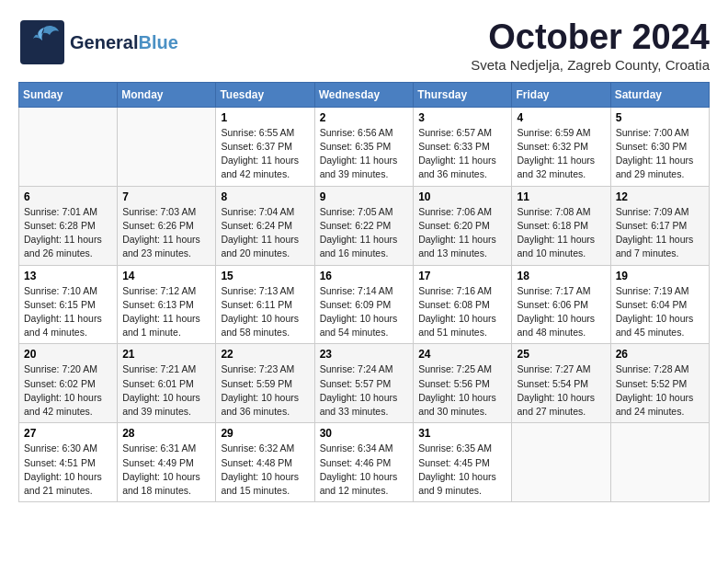 The height and width of the screenshot is (563, 728). I want to click on calendar-cell: 4Sunrise: 6:59 AM Sunset: 6:32 PM Daylig…, so click(561, 146).